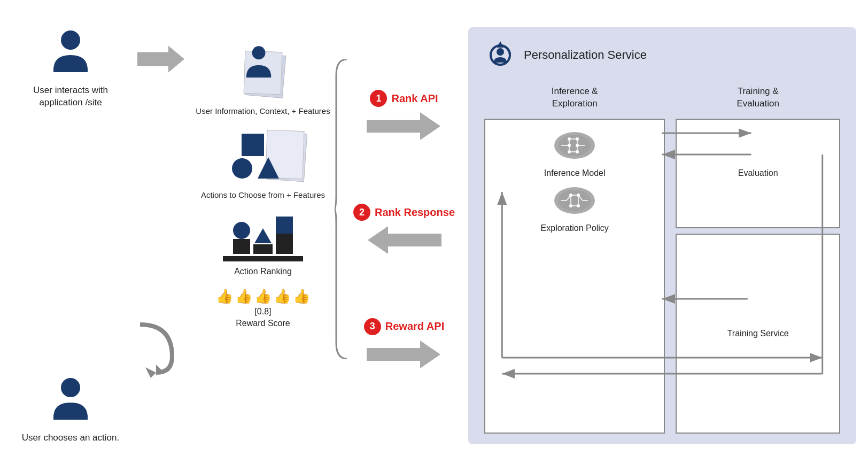  Describe the element at coordinates (575, 145) in the screenshot. I see `inference-model-icon` at that location.